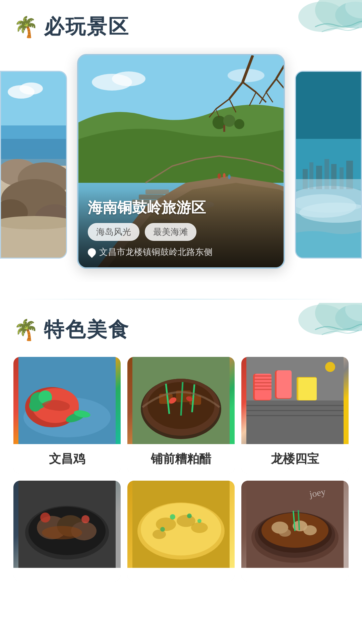 This screenshot has height=644, width=362. What do you see at coordinates (87, 27) in the screenshot?
I see `scenic-title-text: 必玩景区` at bounding box center [87, 27].